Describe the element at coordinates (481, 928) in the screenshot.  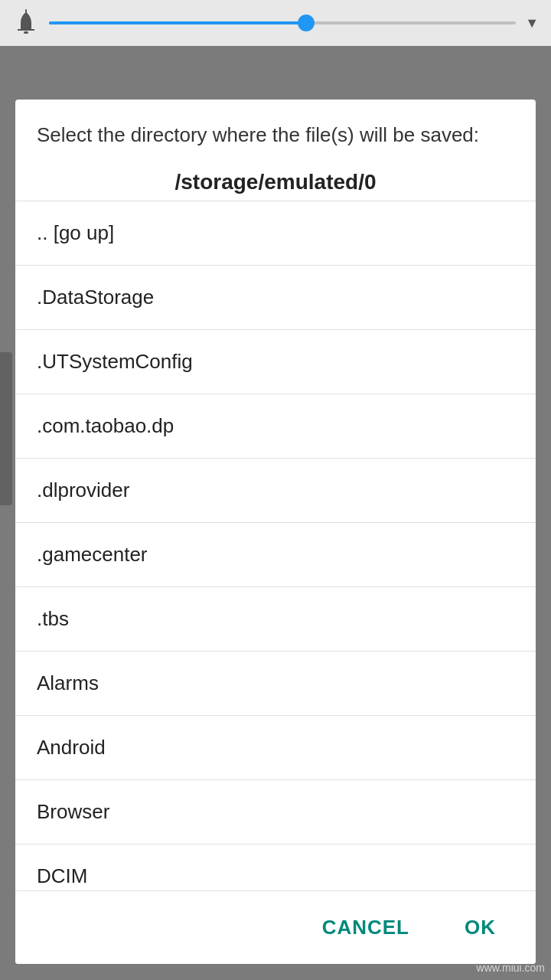
I see `ok-button: OK` at that location.